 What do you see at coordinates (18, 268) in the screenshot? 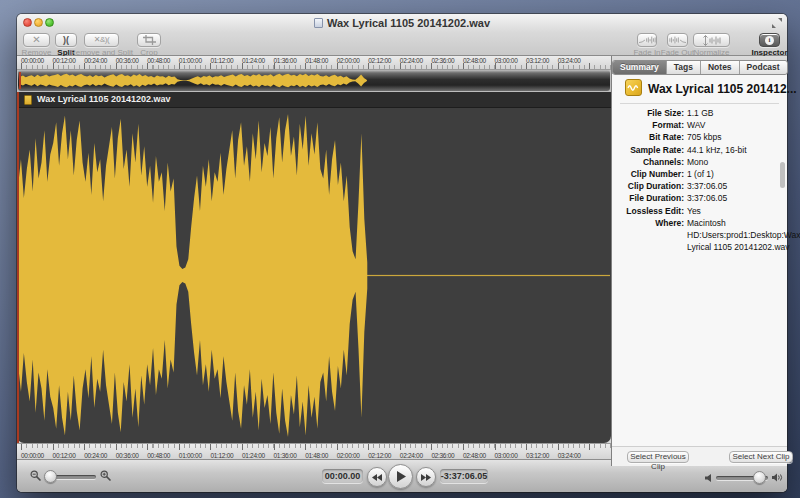
I see `playhead` at bounding box center [18, 268].